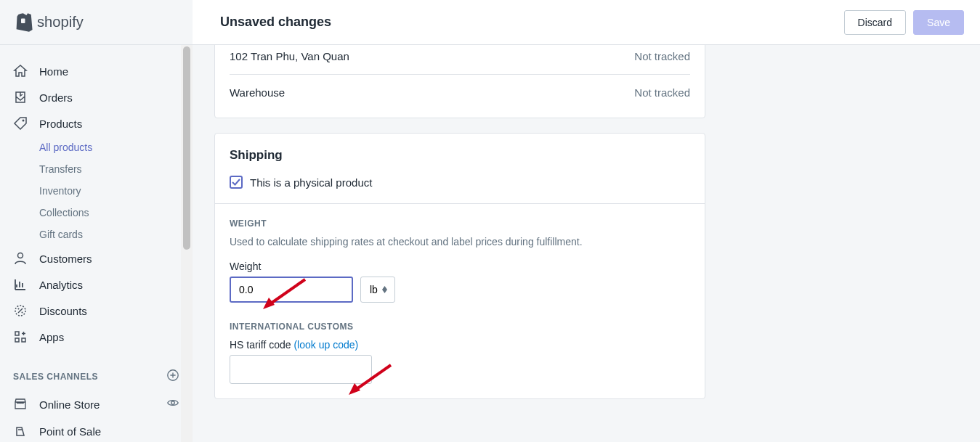 Image resolution: width=980 pixels, height=442 pixels. Describe the element at coordinates (20, 404) in the screenshot. I see `online-store-icon` at that location.